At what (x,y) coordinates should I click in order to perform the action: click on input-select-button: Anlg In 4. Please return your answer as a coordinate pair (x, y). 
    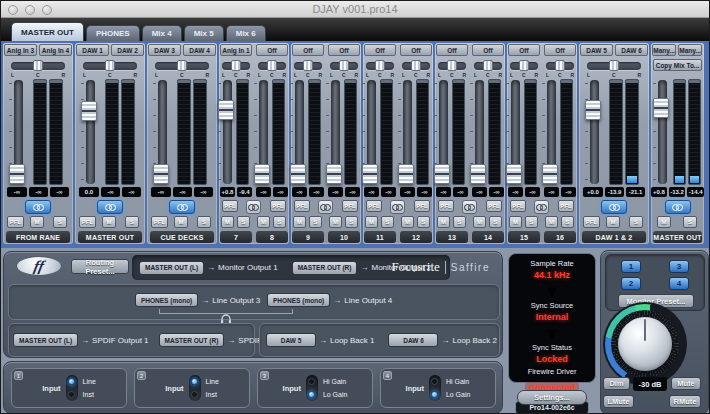
    Looking at the image, I should click on (56, 50).